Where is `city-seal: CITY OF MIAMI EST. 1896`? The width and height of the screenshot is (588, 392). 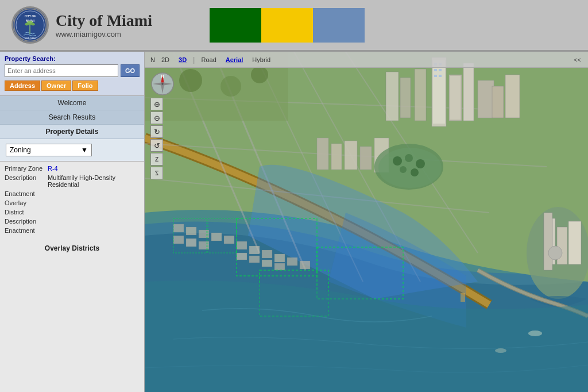 city-seal: CITY OF MIAMI EST. 1896 is located at coordinates (30, 25).